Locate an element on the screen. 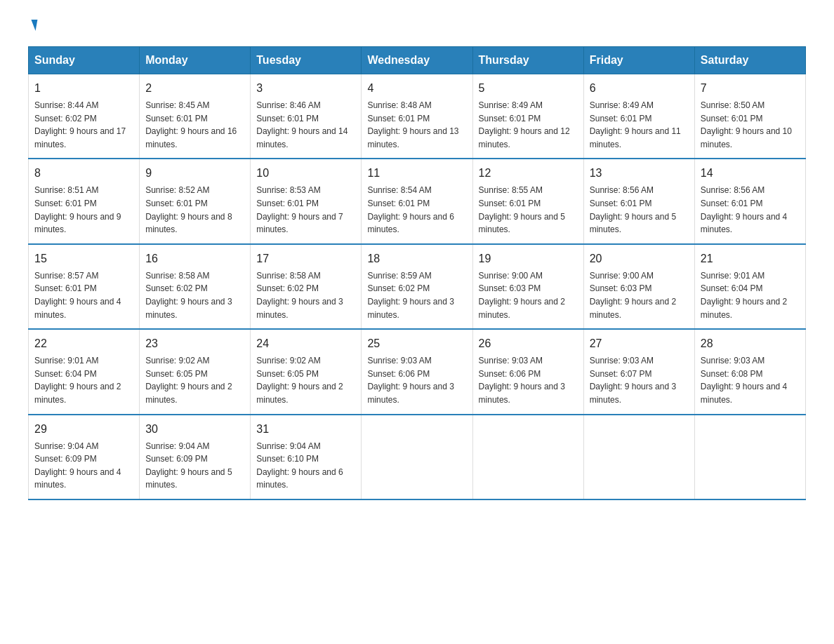  day-info: Sunrise: 9:03 AM Sunset: 6:06 PM Dayligh… is located at coordinates (528, 380).